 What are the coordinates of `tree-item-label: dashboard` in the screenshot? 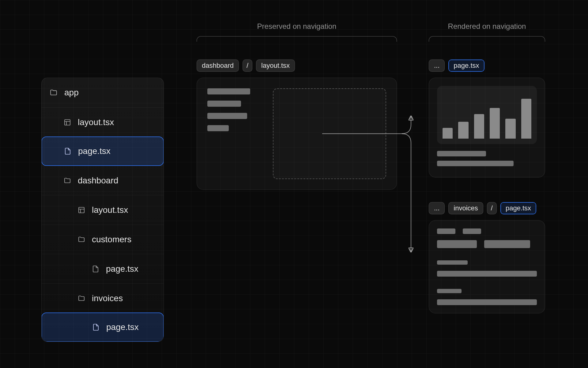 It's located at (98, 181).